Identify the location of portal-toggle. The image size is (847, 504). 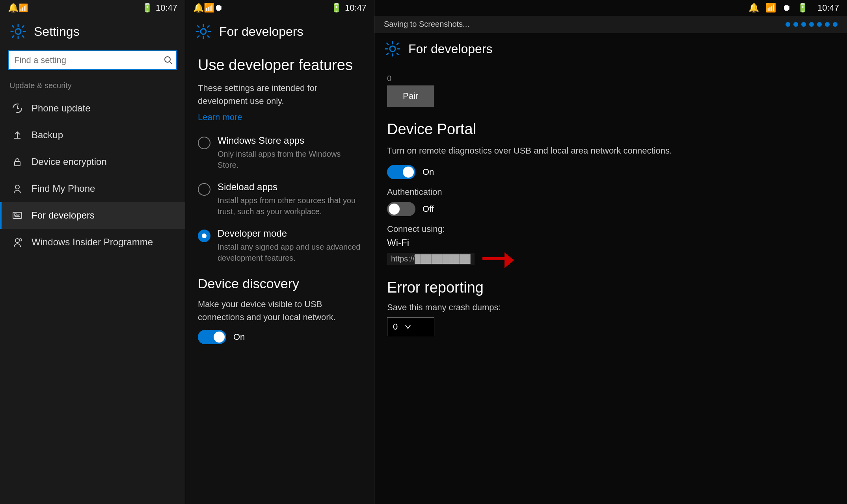
(401, 172).